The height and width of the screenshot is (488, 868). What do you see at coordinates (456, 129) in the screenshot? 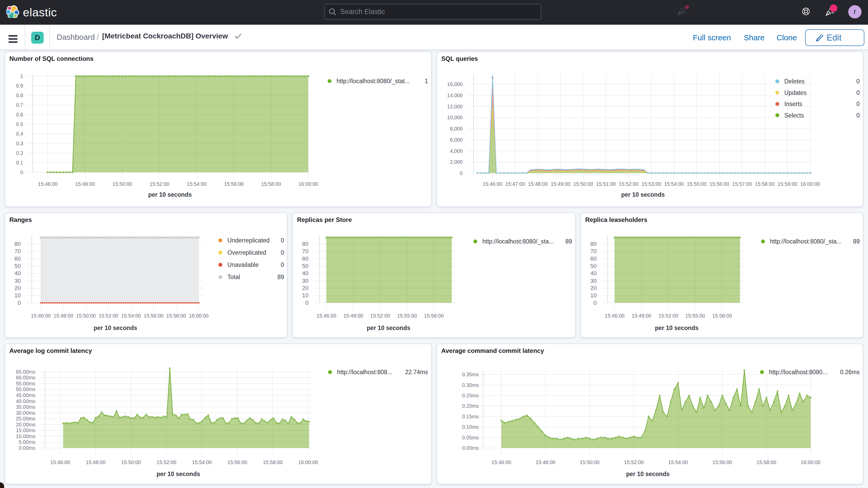
I see `svg-text: 8,000` at bounding box center [456, 129].